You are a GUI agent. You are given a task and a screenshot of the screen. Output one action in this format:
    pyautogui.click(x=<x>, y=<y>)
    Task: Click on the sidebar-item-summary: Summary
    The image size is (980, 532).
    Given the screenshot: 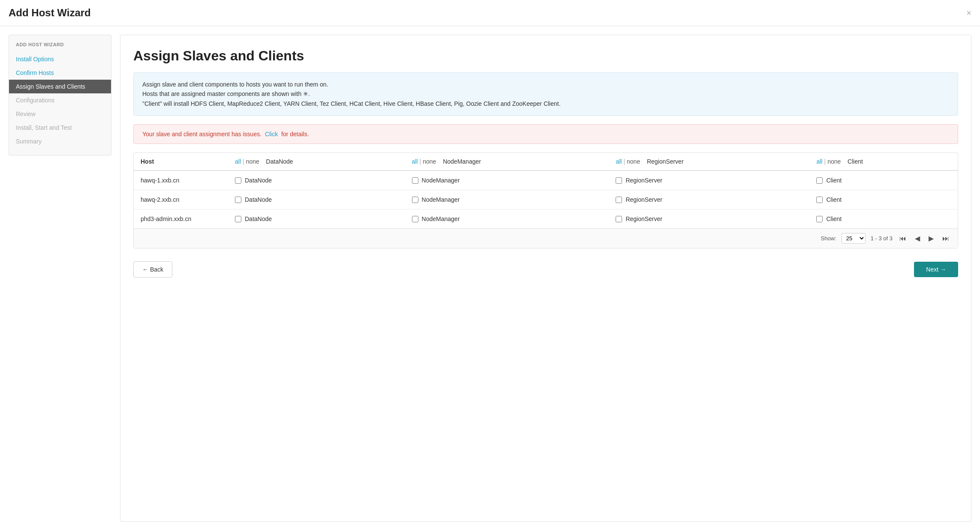 What is the action you would take?
    pyautogui.click(x=60, y=141)
    